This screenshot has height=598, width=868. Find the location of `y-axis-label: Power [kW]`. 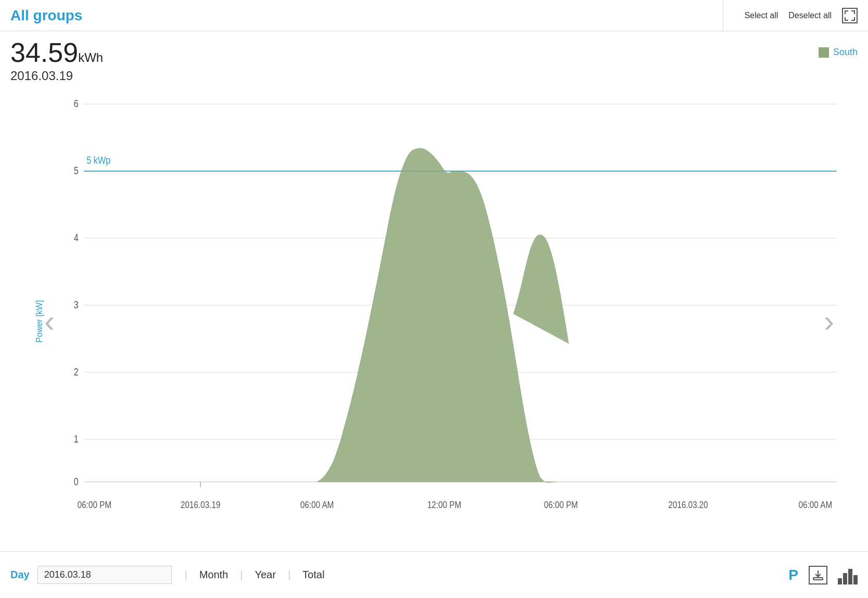

y-axis-label: Power [kW] is located at coordinates (40, 321).